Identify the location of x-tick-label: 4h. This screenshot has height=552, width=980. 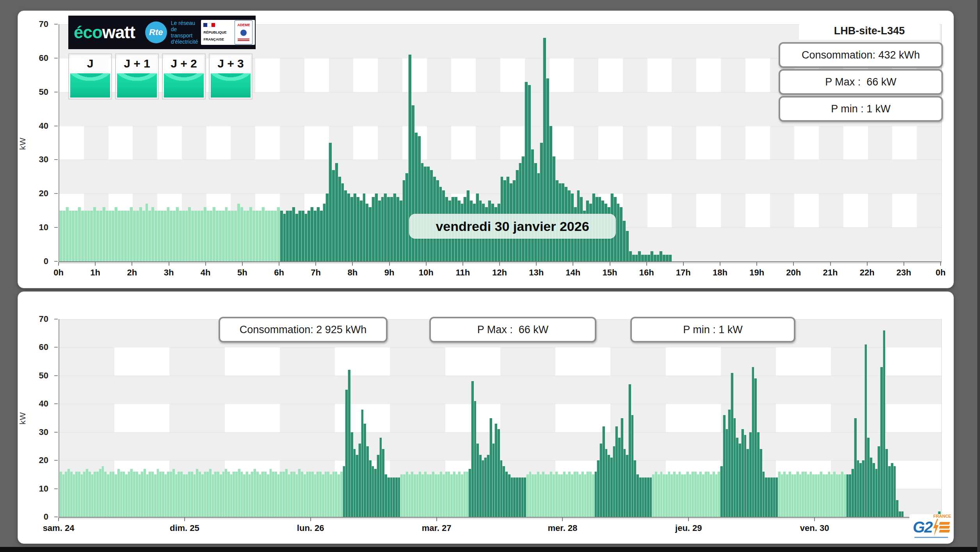
(206, 273).